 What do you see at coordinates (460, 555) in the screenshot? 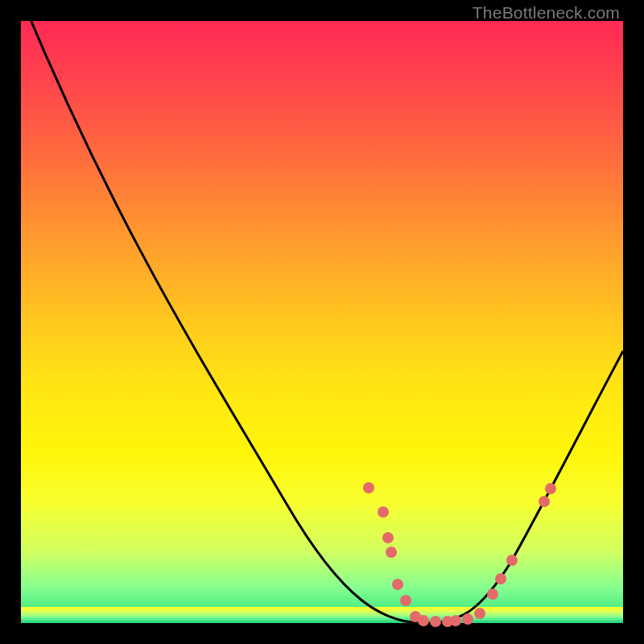
I see `data-points` at bounding box center [460, 555].